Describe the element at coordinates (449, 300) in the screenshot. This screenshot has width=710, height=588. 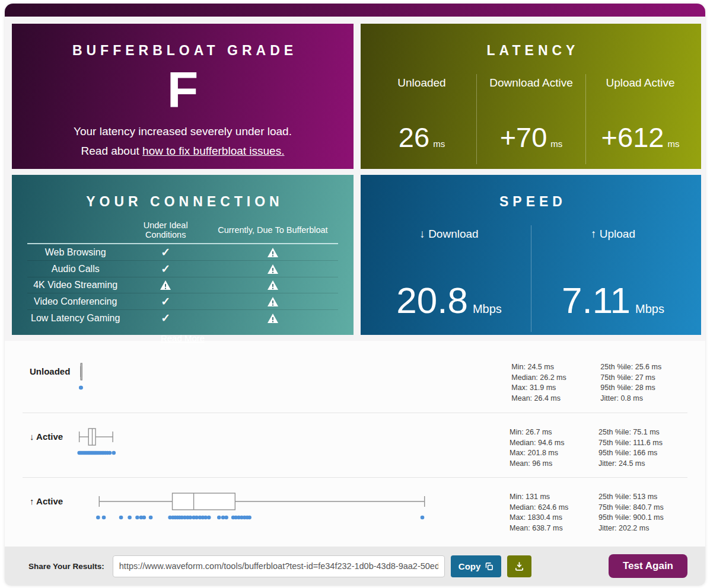
I see `speed-value-wrap: 20.8Mbps` at that location.